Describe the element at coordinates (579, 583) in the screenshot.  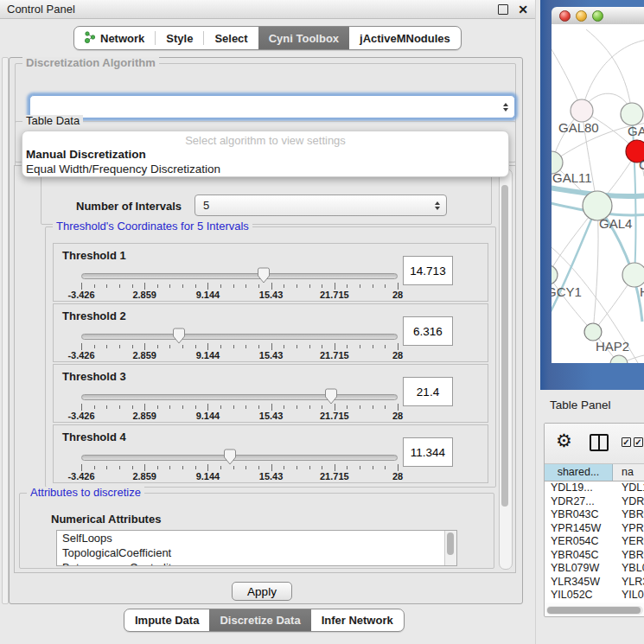
I see `table-cell: YLR345W` at that location.